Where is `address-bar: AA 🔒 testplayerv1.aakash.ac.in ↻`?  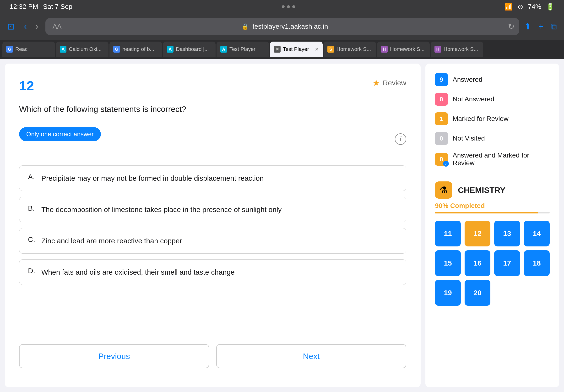 address-bar: AA 🔒 testplayerv1.aakash.ac.in ↻ is located at coordinates (282, 27).